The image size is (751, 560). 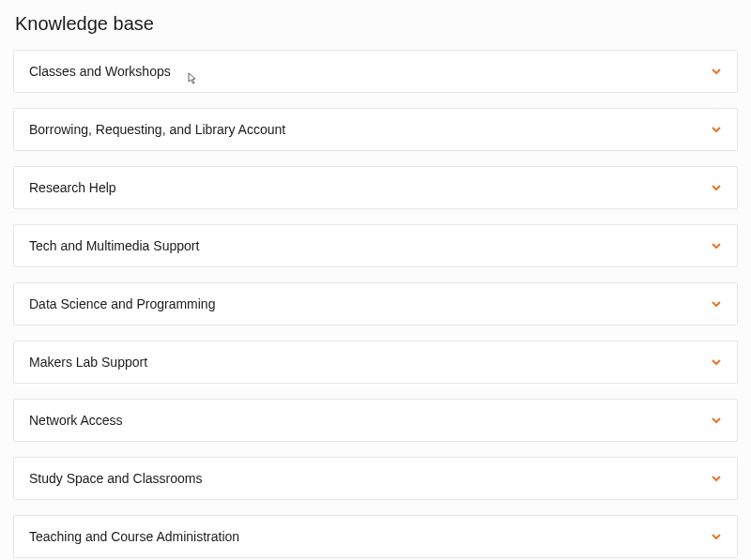 I want to click on accordion-label: Teaching and Course Administration, so click(x=134, y=537).